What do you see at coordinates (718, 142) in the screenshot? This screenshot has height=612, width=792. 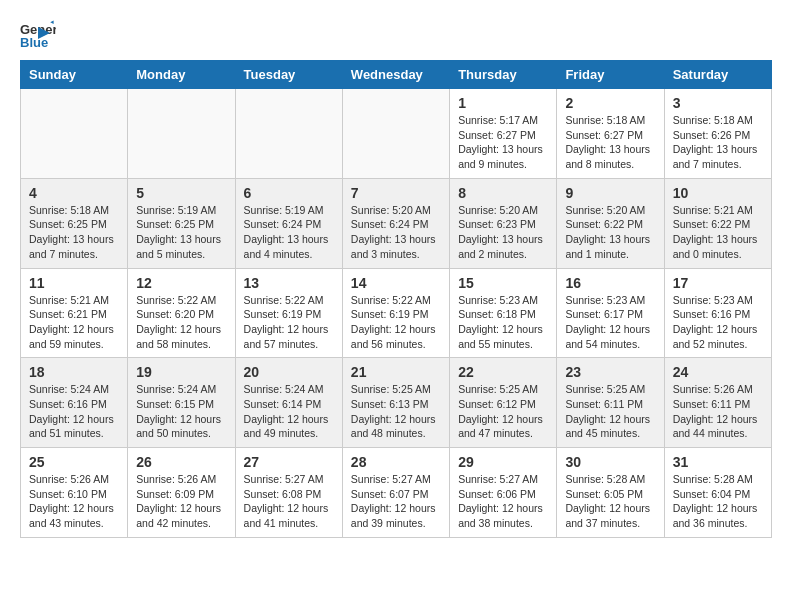 I see `cell-info: Sunrise: 5:18 AMSunset: 6:26 PMDaylight:…` at bounding box center [718, 142].